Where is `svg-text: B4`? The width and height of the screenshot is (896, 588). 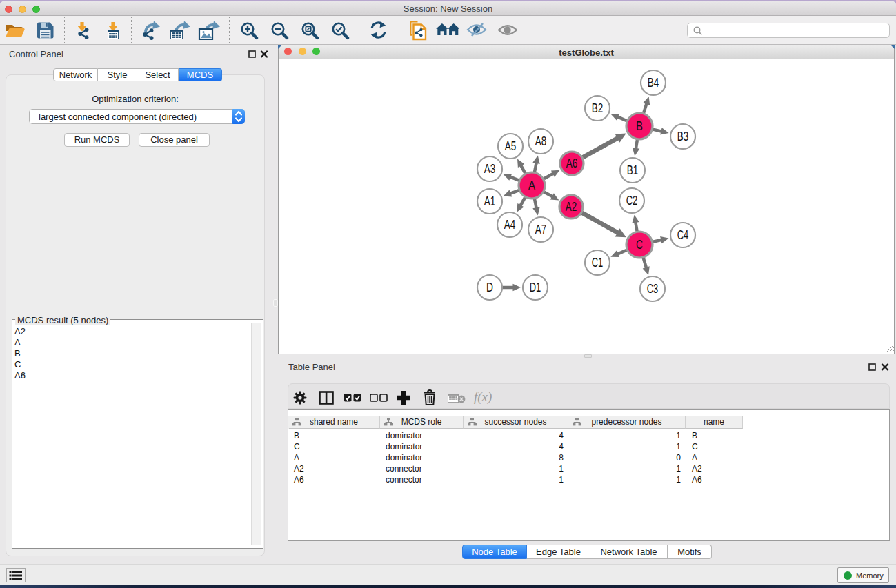 svg-text: B4 is located at coordinates (654, 83).